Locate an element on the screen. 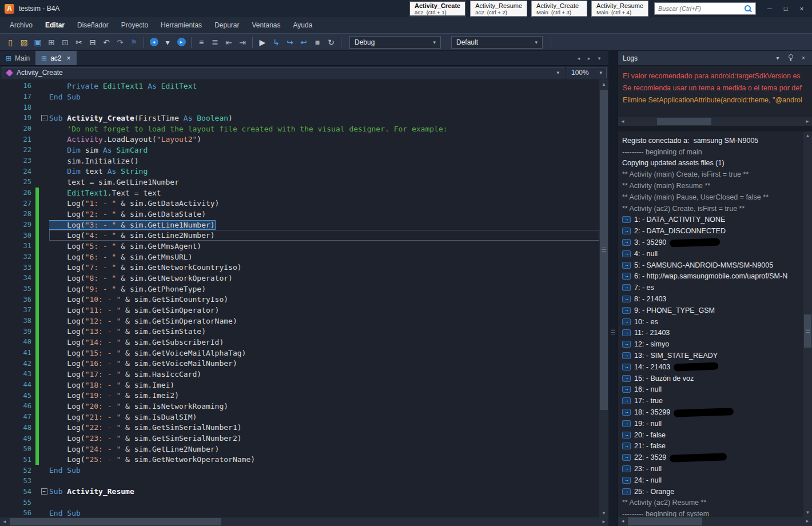 The width and height of the screenshot is (812, 526). code-line-20: 20 'Do not forget to load the layout fil… is located at coordinates (300, 129).